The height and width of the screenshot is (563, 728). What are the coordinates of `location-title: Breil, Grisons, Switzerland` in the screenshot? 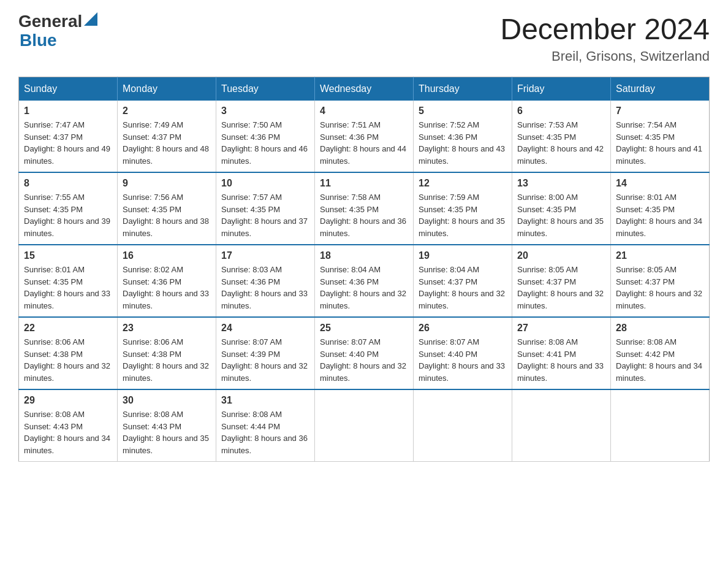 It's located at (605, 56).